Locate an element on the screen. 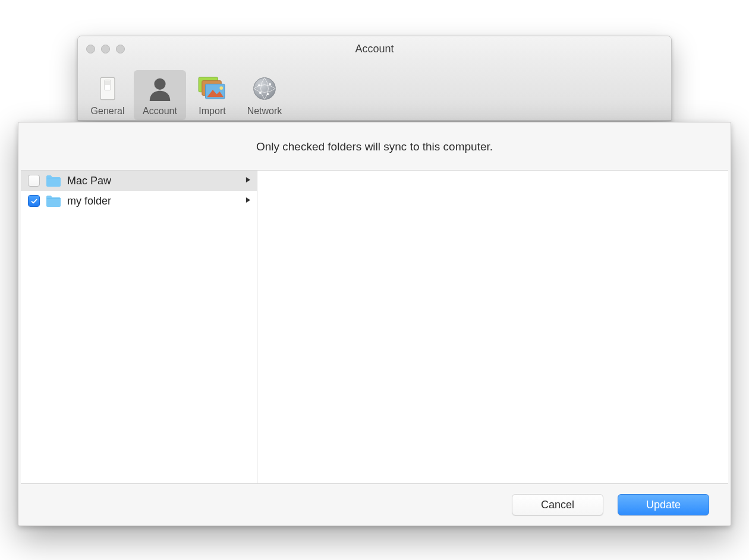 This screenshot has width=749, height=560. minimize-window-button is located at coordinates (106, 49).